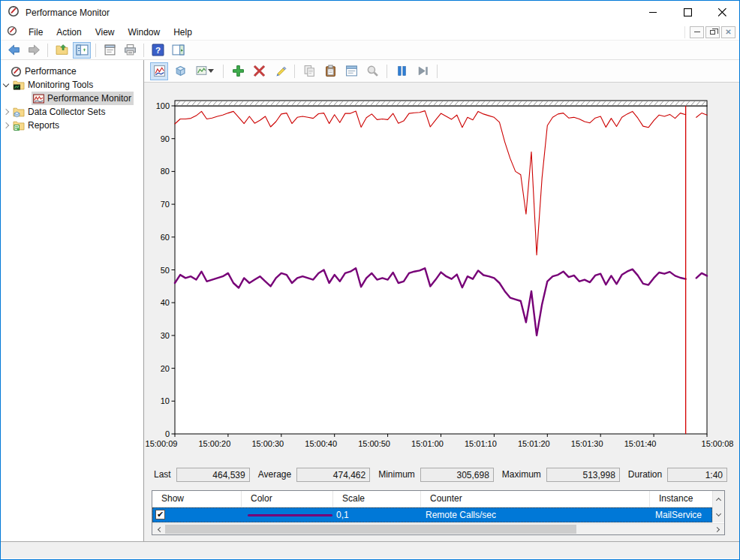 This screenshot has height=560, width=740. What do you see at coordinates (371, 529) in the screenshot?
I see `scrollbar-thumb` at bounding box center [371, 529].